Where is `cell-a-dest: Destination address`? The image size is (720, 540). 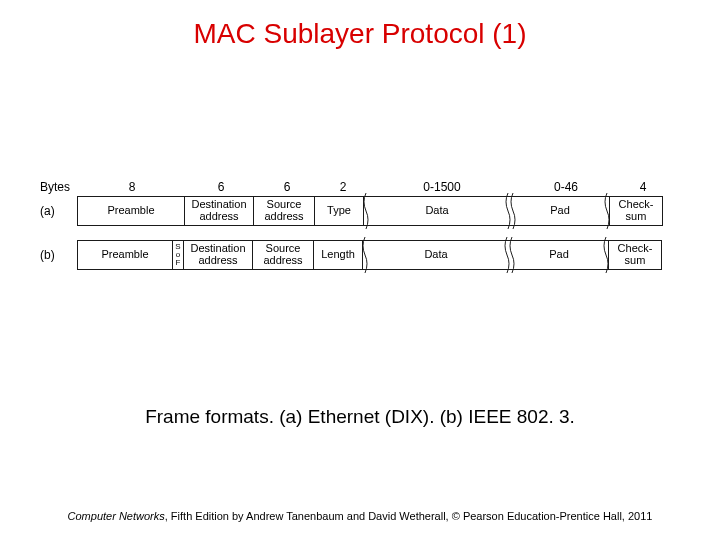
cell-a-dest: Destination address is located at coordinates (219, 211).